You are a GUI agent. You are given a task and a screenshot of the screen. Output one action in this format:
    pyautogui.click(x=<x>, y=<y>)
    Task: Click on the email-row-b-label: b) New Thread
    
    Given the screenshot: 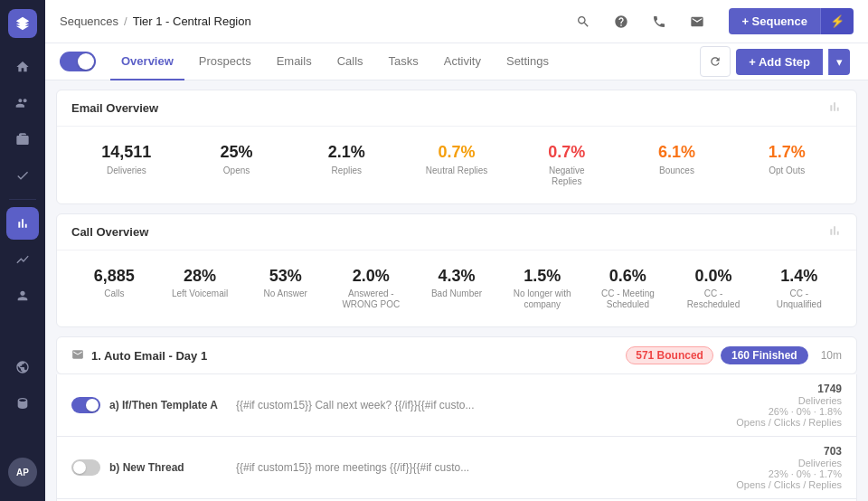 What is the action you would take?
    pyautogui.click(x=168, y=468)
    